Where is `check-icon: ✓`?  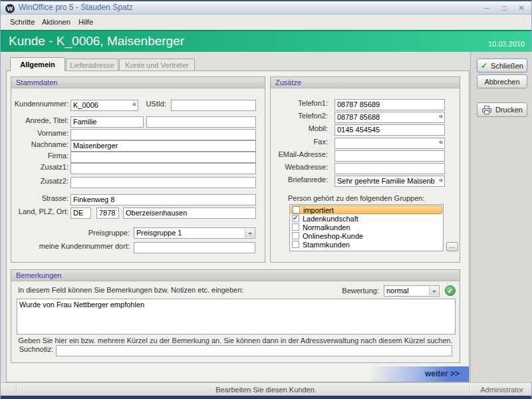
check-icon: ✓ is located at coordinates (484, 66).